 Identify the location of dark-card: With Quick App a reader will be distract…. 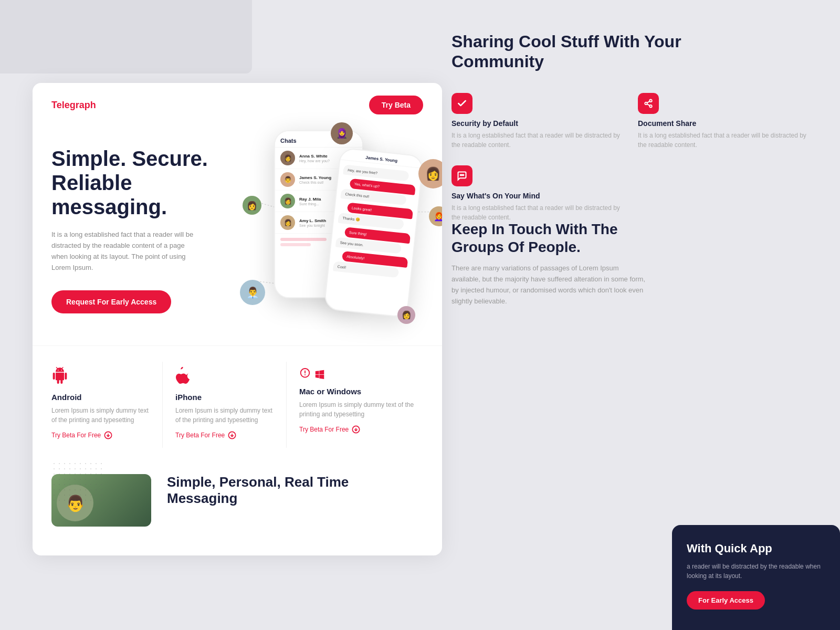
(756, 578).